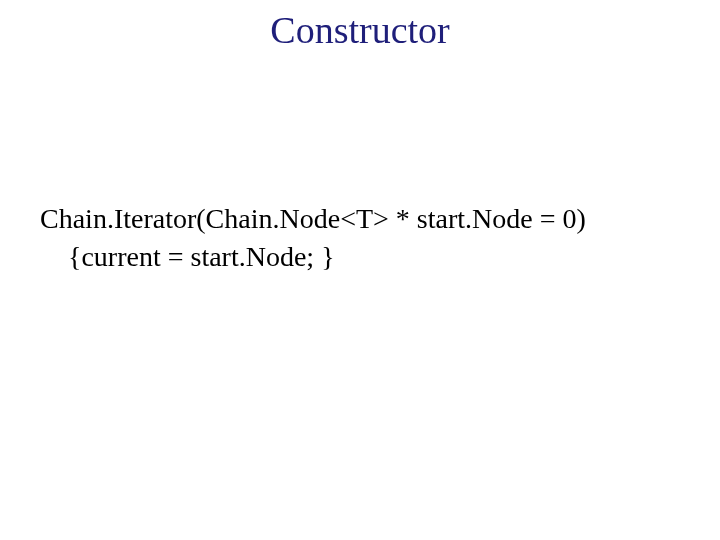 This screenshot has height=540, width=720. What do you see at coordinates (360, 30) in the screenshot?
I see `slide-title: Constructor` at bounding box center [360, 30].